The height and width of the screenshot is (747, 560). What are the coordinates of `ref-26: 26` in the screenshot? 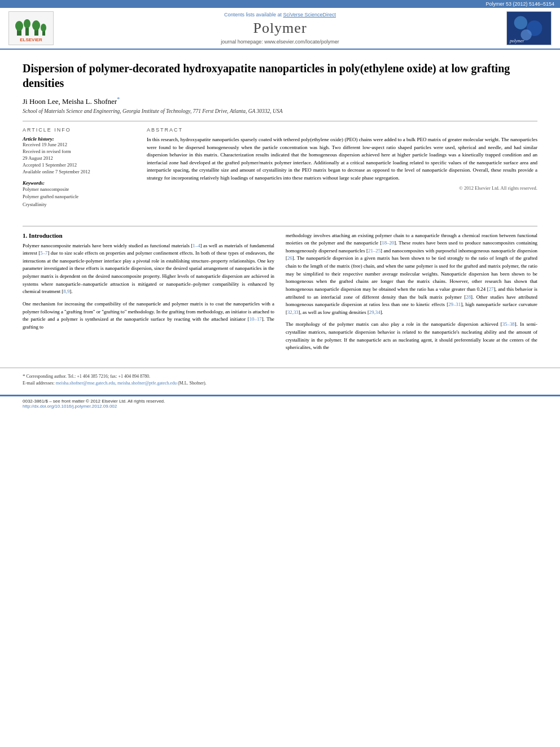 It's located at (290, 258).